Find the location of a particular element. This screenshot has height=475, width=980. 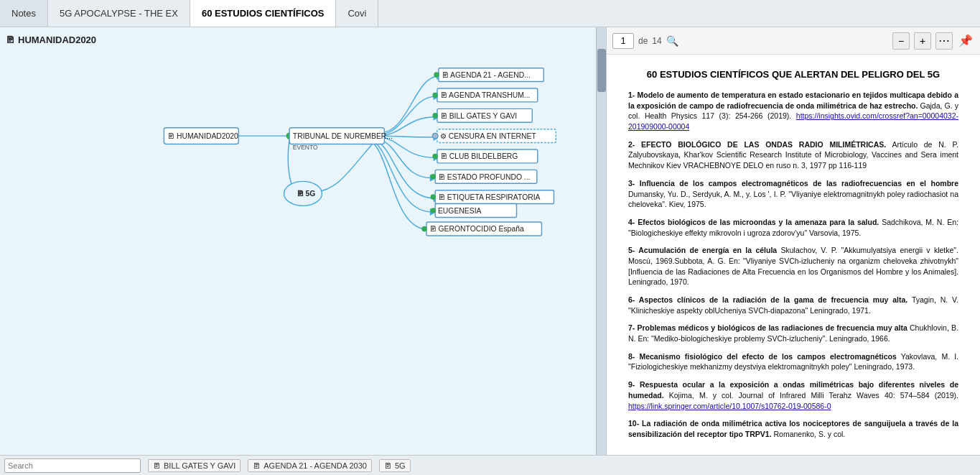

pdf-toolbar: de 14 🔍 − + ⋯ 📌 is located at coordinates (793, 41).